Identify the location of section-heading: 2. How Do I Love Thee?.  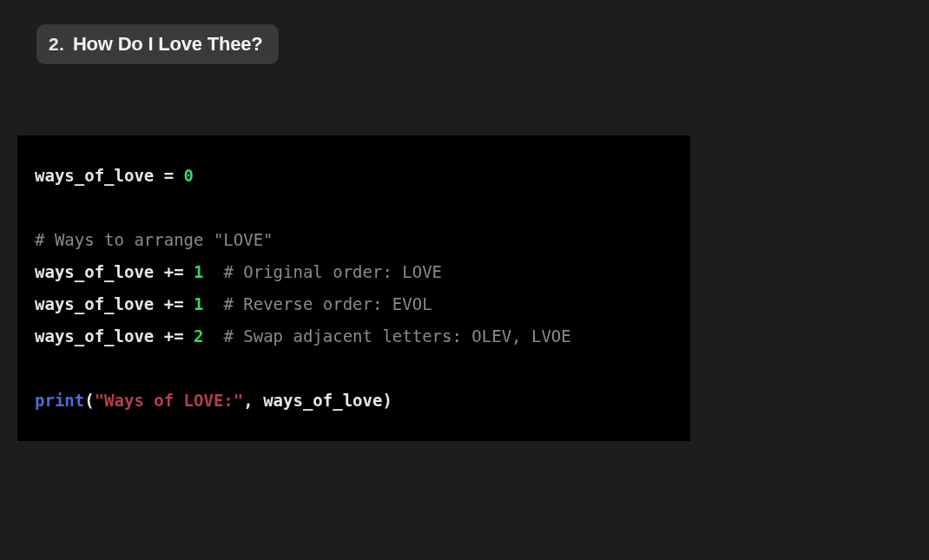
(158, 44).